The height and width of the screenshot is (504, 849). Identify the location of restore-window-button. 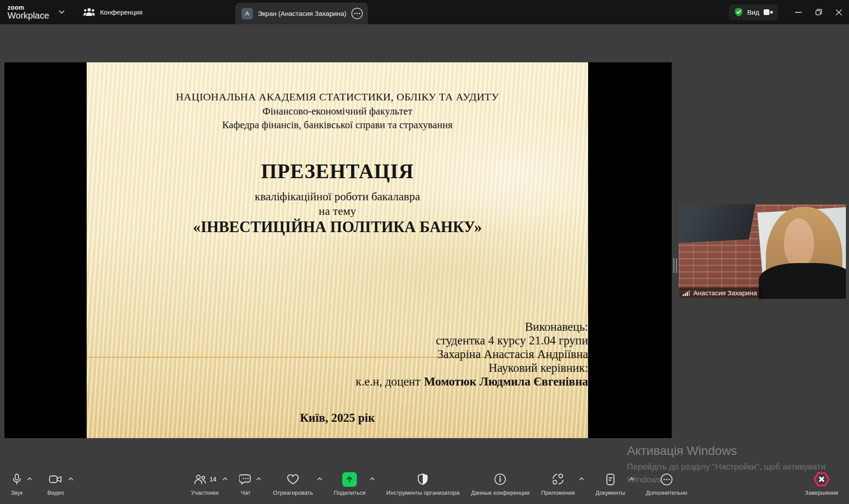
(818, 12).